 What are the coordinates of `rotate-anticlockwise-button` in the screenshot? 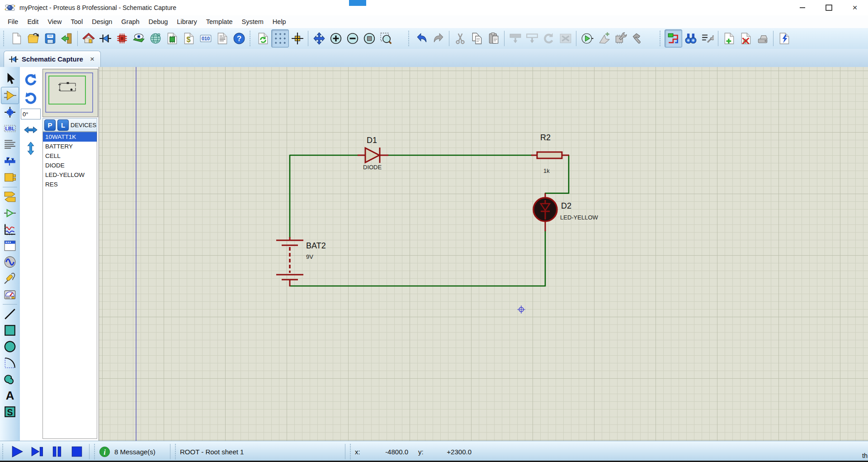 It's located at (31, 98).